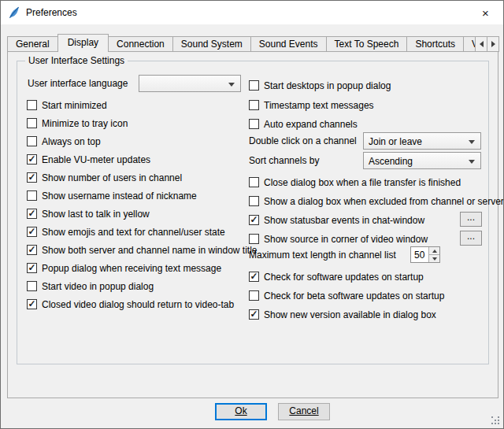  What do you see at coordinates (354, 296) in the screenshot?
I see `checkbox-label: Check for beta software updates on start…` at bounding box center [354, 296].